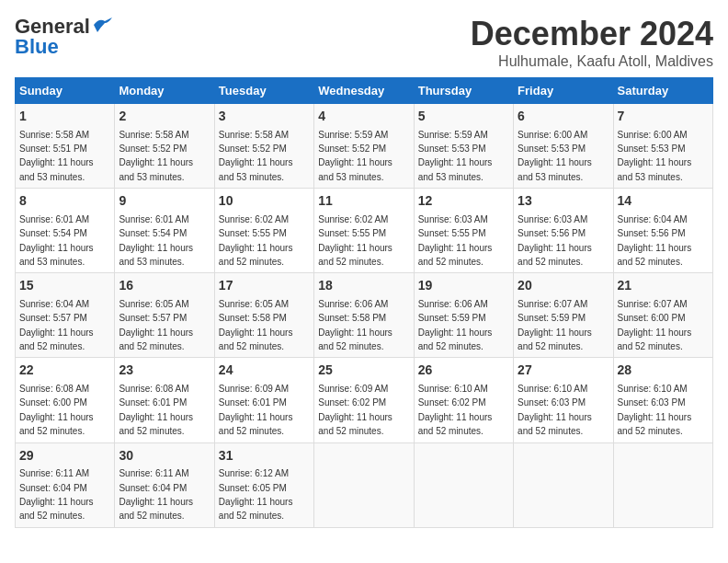 This screenshot has width=728, height=563. Describe the element at coordinates (364, 146) in the screenshot. I see `day-cell: 4Sunrise: 5:59 AM Sunset: 5:52 PM Daylig…` at that location.